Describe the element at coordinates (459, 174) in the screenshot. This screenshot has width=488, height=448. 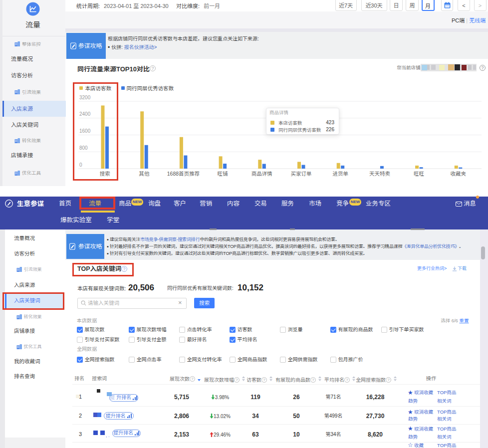
I see `svg-text: 收藏夹` at that location.